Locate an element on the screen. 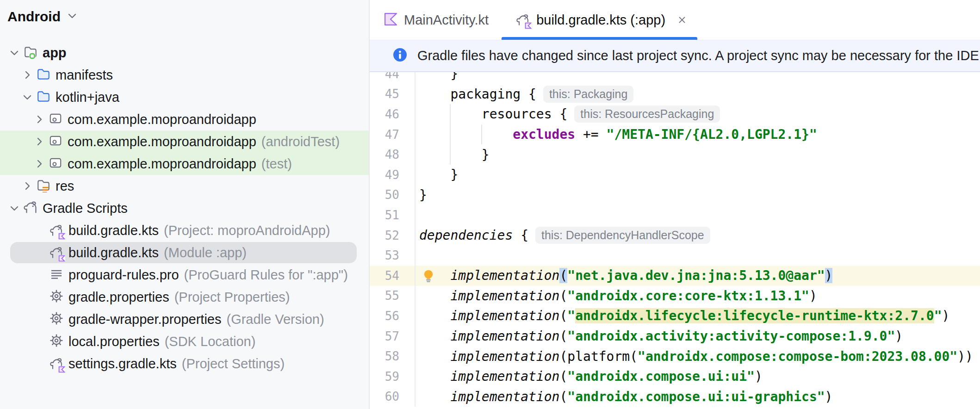 This screenshot has height=409, width=980. line-number: 54 is located at coordinates (392, 276).